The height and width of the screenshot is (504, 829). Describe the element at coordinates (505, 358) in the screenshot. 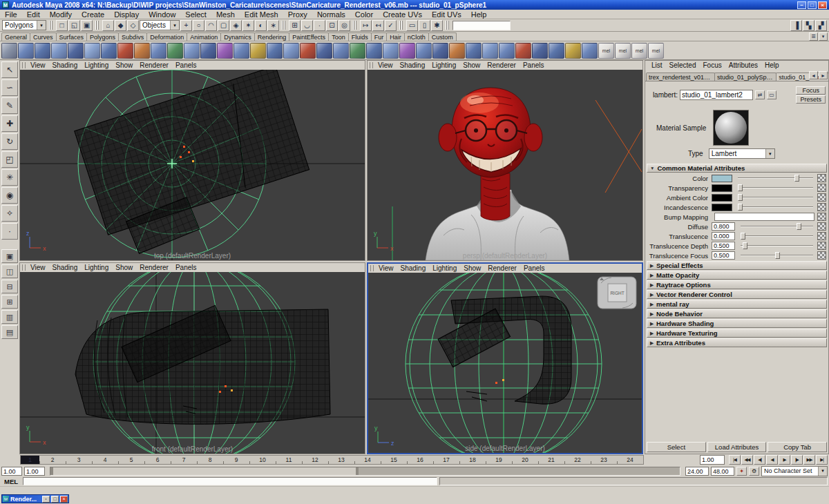

I see `viewport-side: ViewShadingLightingShowRendererPanels` at that location.